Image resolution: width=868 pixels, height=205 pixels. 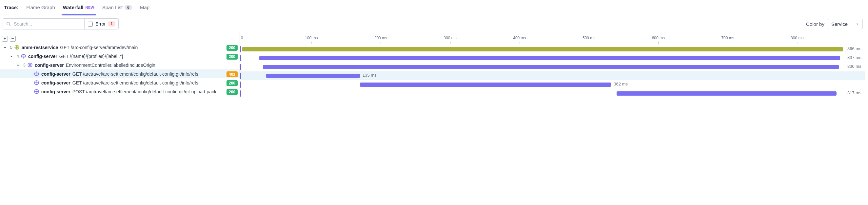 What do you see at coordinates (120, 38) in the screenshot?
I see `tree-toolbar` at bounding box center [120, 38].